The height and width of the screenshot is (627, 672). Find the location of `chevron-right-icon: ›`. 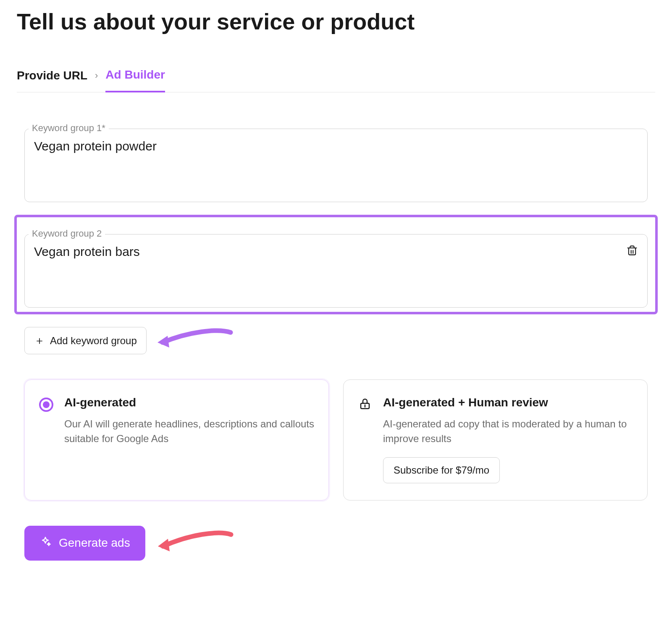

chevron-right-icon: › is located at coordinates (97, 80).